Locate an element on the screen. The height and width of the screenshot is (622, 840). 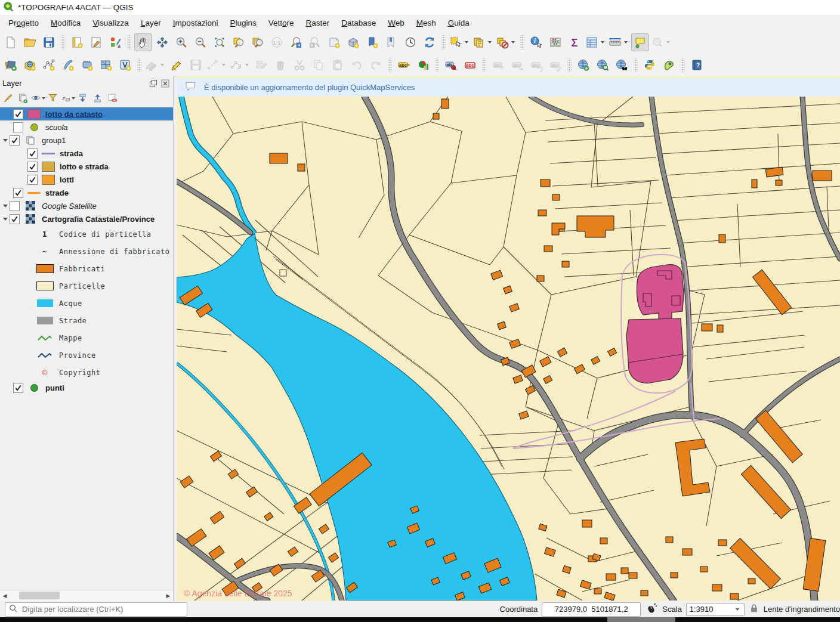
new-print-layout-button is located at coordinates (77, 42).